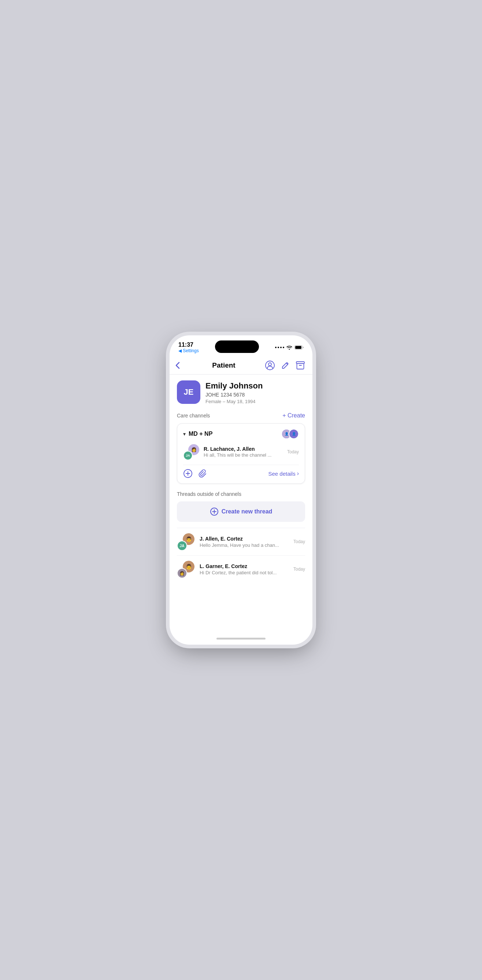  I want to click on new-message-icon, so click(188, 473).